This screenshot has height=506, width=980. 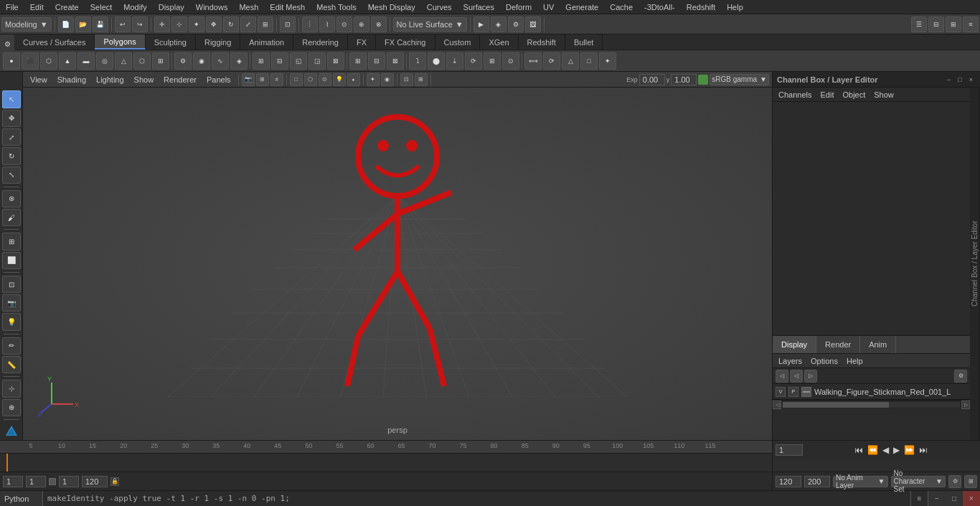 I want to click on layer-menu-help: Help, so click(x=855, y=361).